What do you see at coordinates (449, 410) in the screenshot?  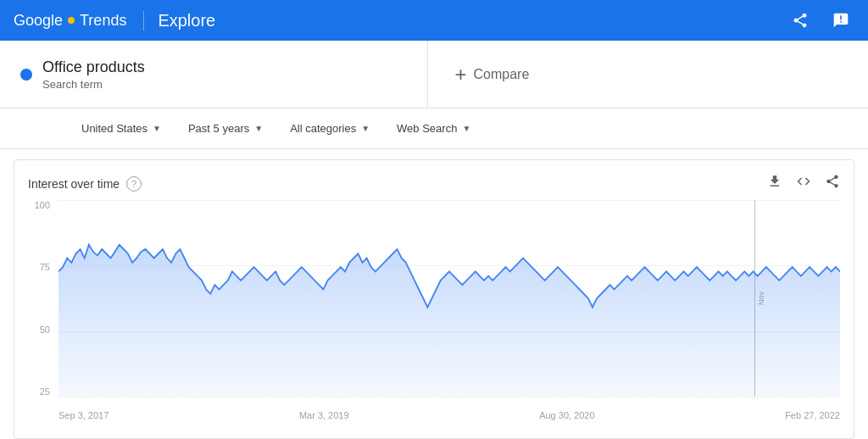 I see `x-axis-labels: Sep 3, 2017 Mar 3, 2019 Aug 30, 2020 Feb…` at bounding box center [449, 410].